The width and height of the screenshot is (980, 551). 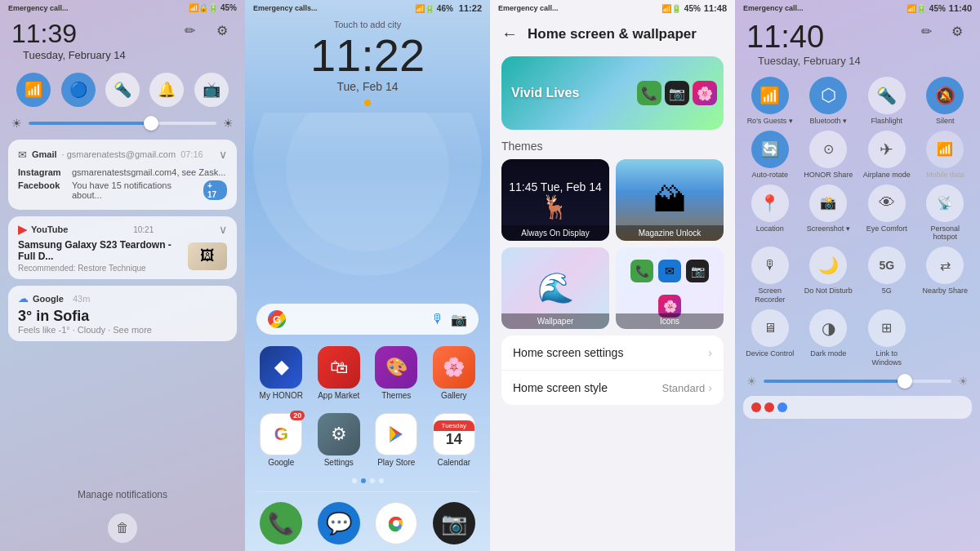 What do you see at coordinates (670, 288) in the screenshot?
I see `icons-option: 📞 ✉ 📷 🌸 Icons` at bounding box center [670, 288].